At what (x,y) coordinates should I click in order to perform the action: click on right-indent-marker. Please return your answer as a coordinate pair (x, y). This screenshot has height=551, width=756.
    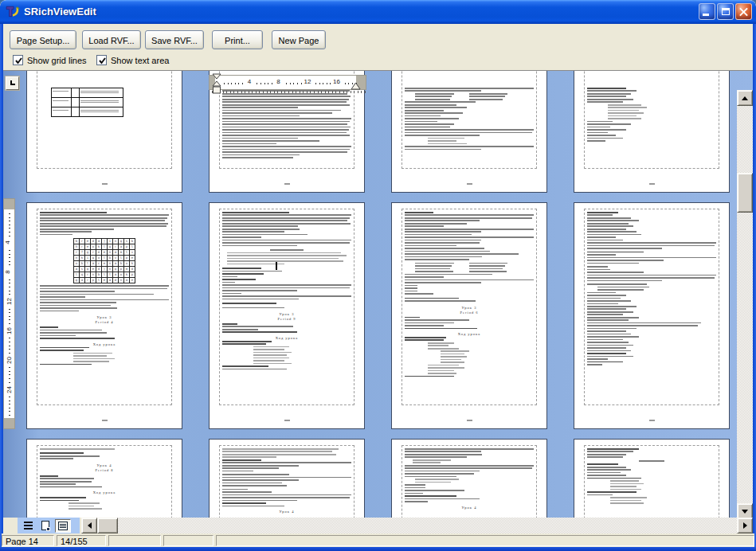
    Looking at the image, I should click on (355, 86).